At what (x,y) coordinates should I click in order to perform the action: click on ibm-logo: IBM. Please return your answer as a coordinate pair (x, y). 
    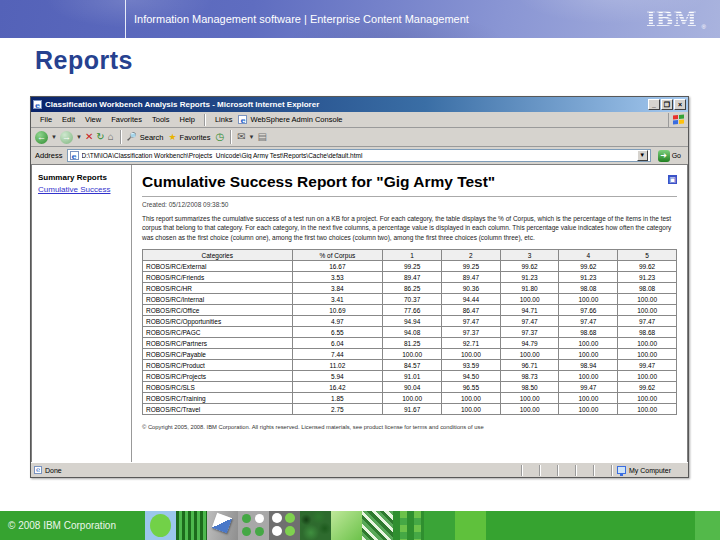
    Looking at the image, I should click on (672, 21).